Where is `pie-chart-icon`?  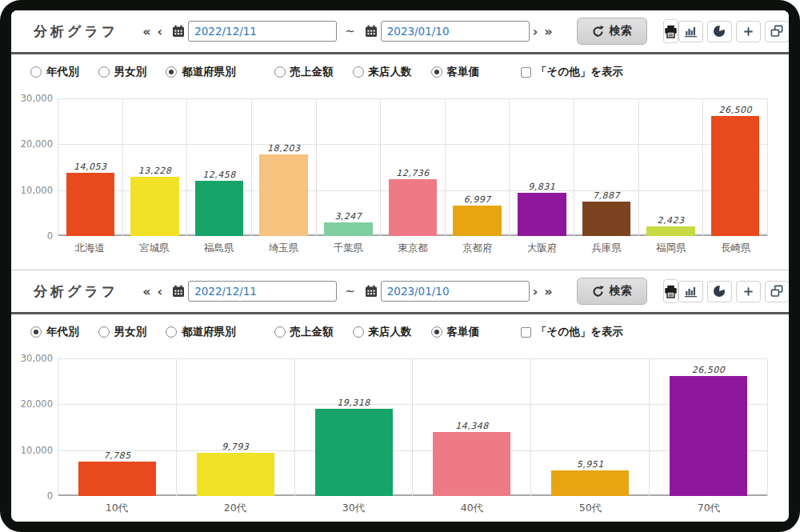 pie-chart-icon is located at coordinates (719, 291).